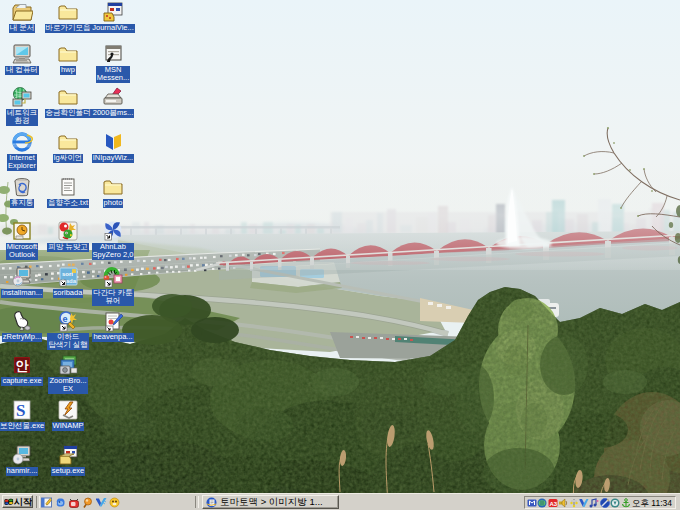 The image size is (680, 510). I want to click on svg-text: 안, so click(23, 366).